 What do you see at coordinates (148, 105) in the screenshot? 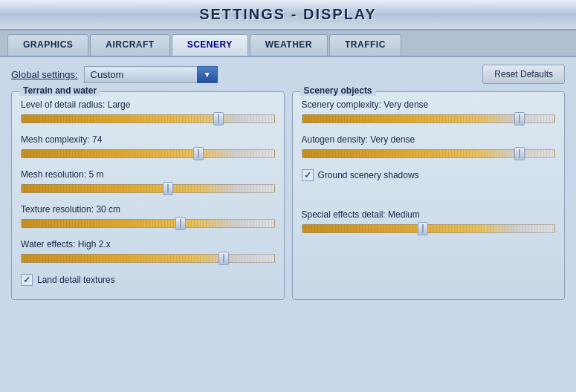
I see `slider-level-of-detail-label: Level of detail radius: Large` at bounding box center [148, 105].